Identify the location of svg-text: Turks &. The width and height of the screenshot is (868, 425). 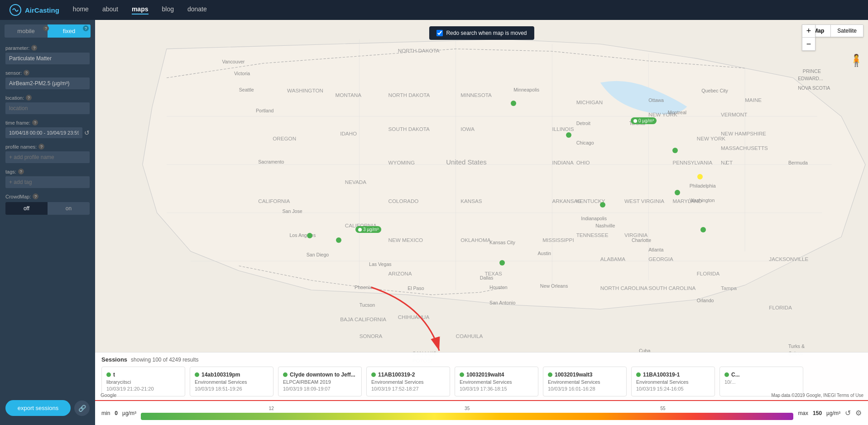
(796, 346).